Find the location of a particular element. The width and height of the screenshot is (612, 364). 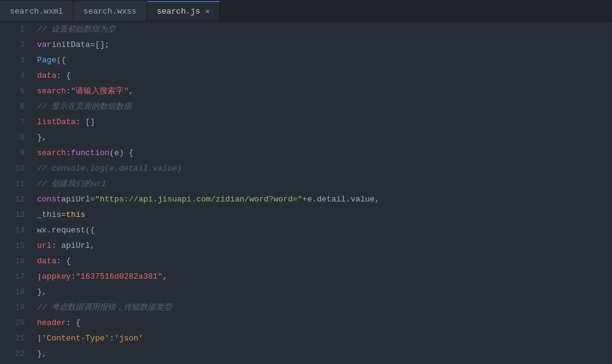

code-line-5: search: "请输入搜索字", is located at coordinates (325, 91).